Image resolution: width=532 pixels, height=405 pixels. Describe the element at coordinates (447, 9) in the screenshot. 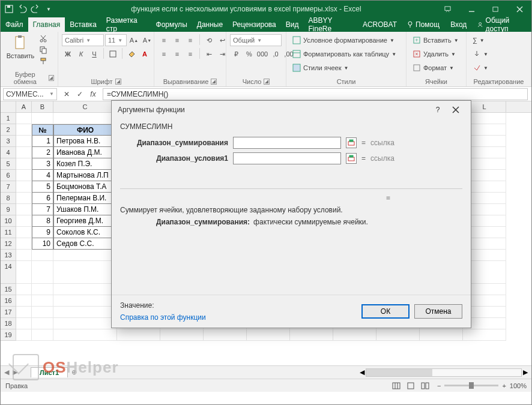

I see `ribbon-options-icon` at that location.